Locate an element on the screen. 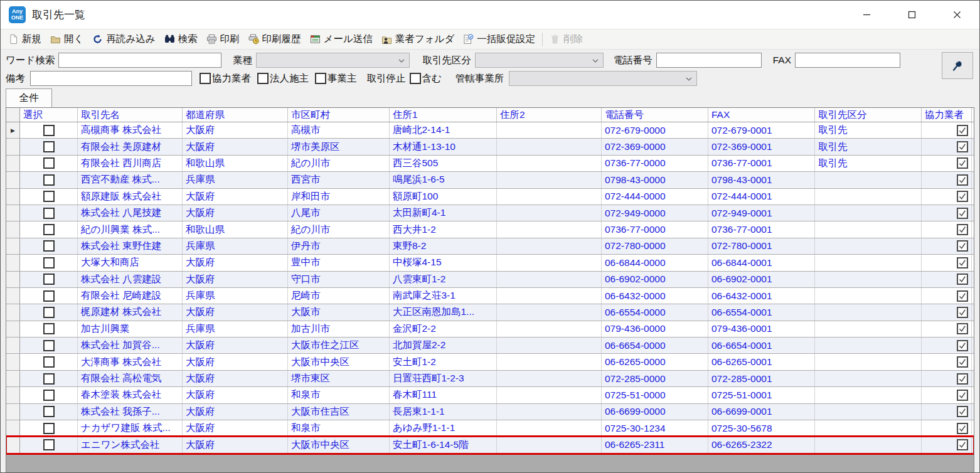 The image size is (980, 473). corporate-client-checkbox is located at coordinates (263, 78).